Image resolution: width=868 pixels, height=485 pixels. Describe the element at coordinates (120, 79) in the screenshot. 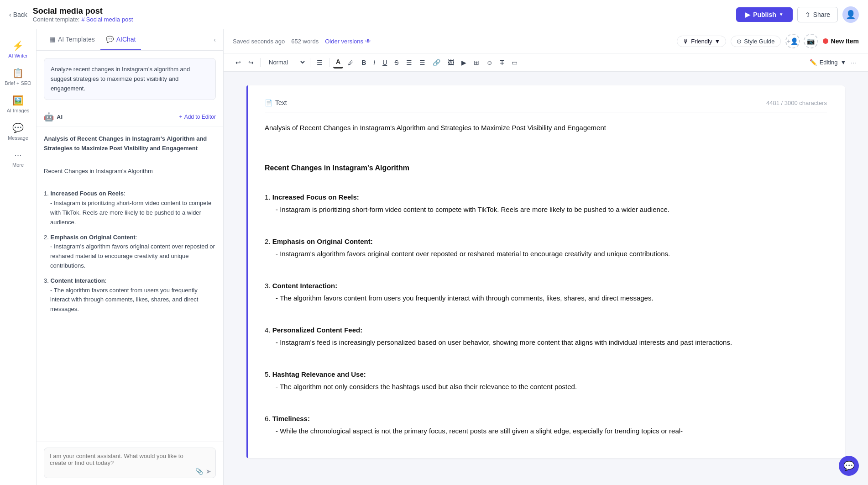

I see `prompt-text: Analyze recent changes in Instagram's al…` at that location.